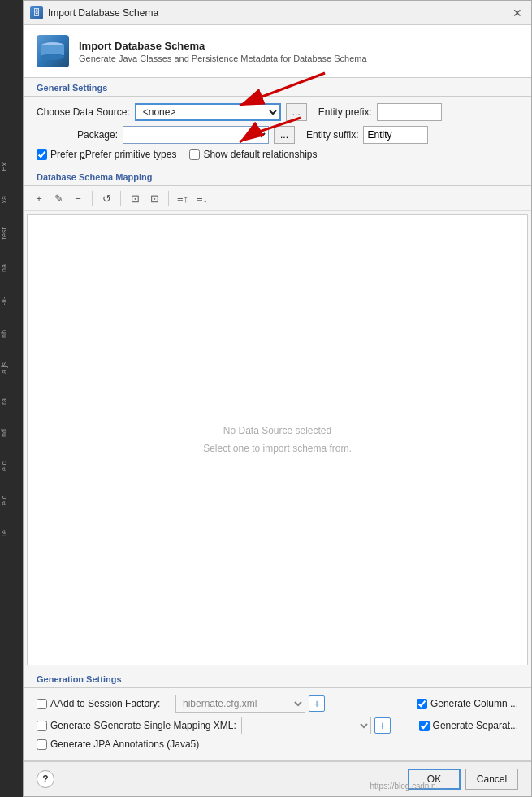 This screenshot has width=532, height=797. What do you see at coordinates (278, 52) in the screenshot?
I see `dialog-header: Import Database Schema Generate Java Cla…` at bounding box center [278, 52].